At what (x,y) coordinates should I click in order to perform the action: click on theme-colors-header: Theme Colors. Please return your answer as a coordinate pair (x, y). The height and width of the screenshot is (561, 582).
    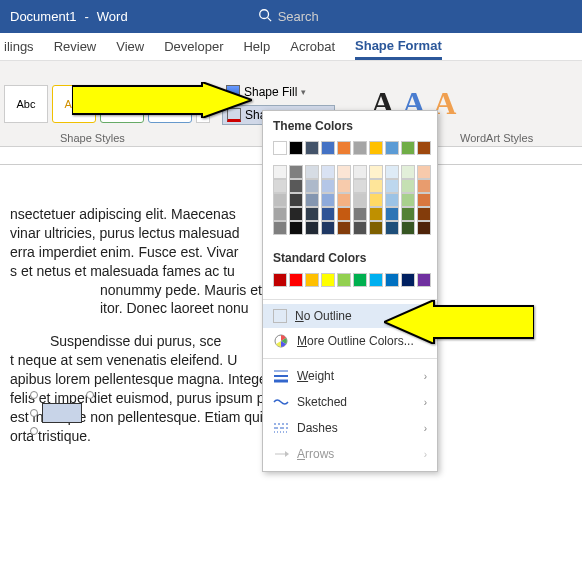
    Looking at the image, I should click on (350, 125).